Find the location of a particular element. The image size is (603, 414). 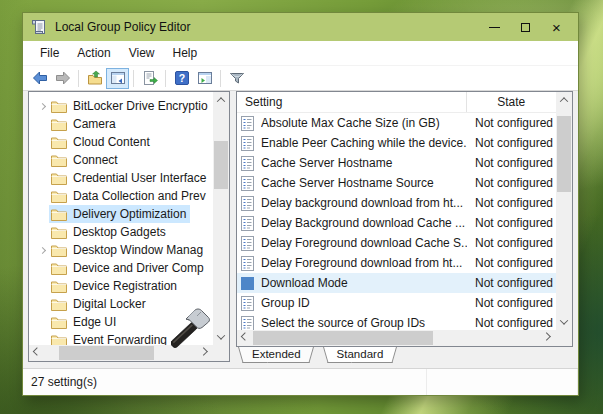

tab-extended: Extended is located at coordinates (276, 355).